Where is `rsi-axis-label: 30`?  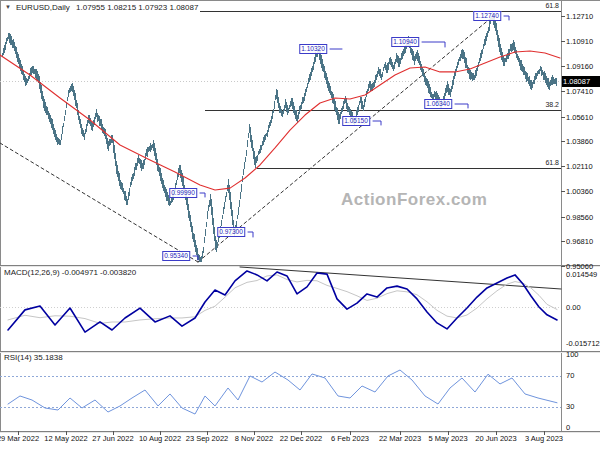 rsi-axis-label: 30 is located at coordinates (570, 406).